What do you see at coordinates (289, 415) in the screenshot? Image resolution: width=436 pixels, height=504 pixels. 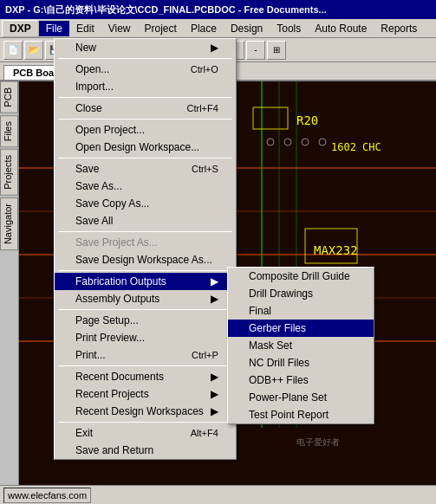 I see `test-point-label: Test Point Report` at bounding box center [289, 415].